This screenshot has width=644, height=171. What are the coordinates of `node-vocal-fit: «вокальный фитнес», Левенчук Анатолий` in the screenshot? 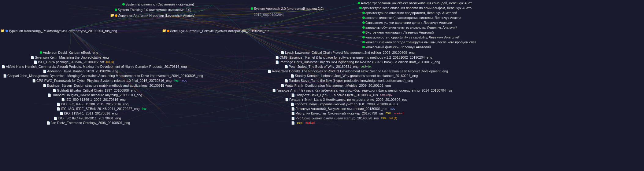 It's located at (397, 47).